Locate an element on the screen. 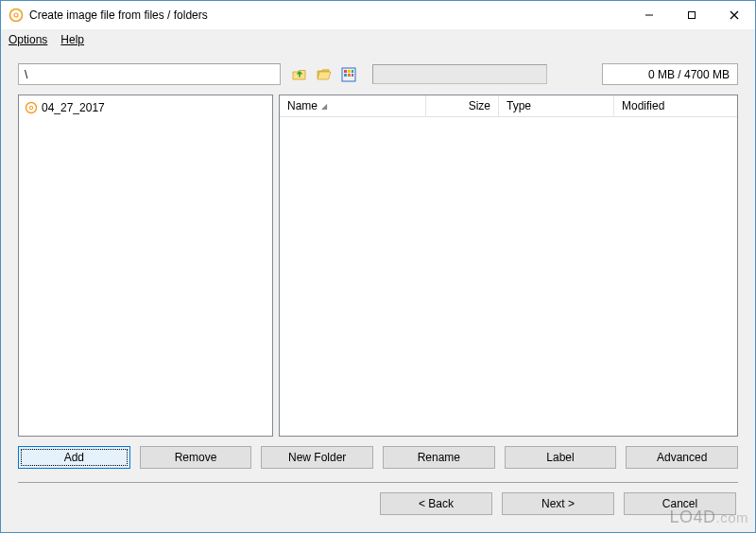 The height and width of the screenshot is (533, 756). action-button-row: Add Remove New Folder Rename Label Advan… is located at coordinates (378, 457).